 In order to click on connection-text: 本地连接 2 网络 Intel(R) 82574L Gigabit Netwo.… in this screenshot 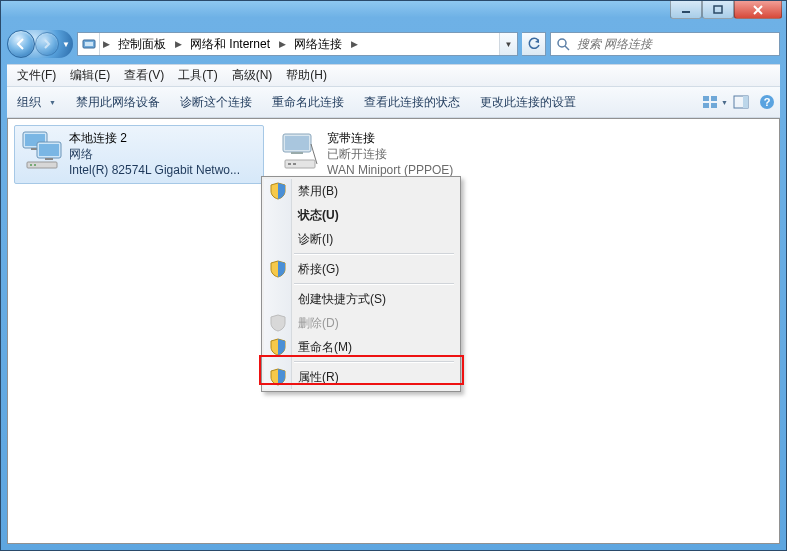, I will do `click(154, 154)`.